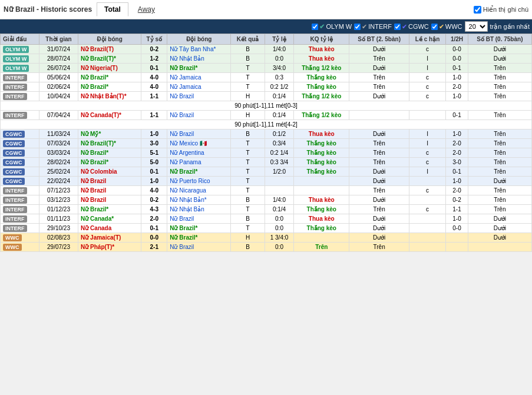 This screenshot has width=532, height=395. I want to click on header-right: Hiển thị ghi chú, so click(501, 9).